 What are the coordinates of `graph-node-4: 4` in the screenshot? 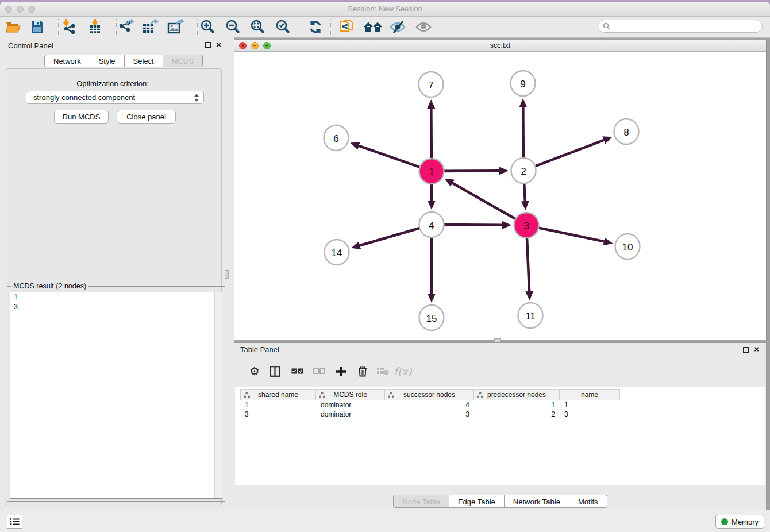 It's located at (432, 225).